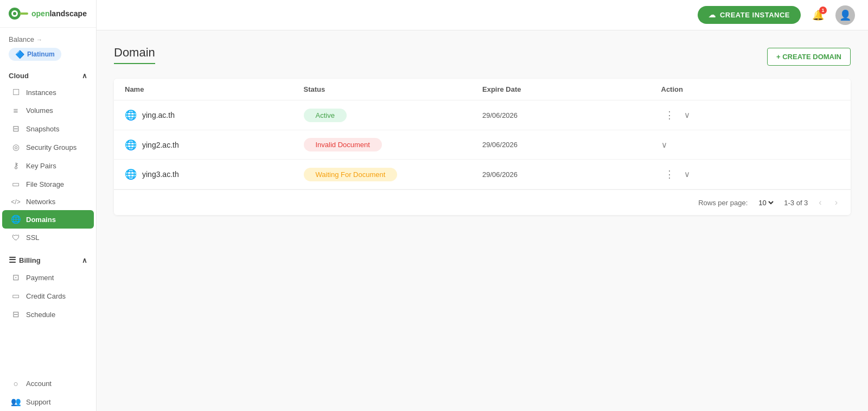 The image size is (868, 411). I want to click on sidebar-item-networks: </> Networks, so click(48, 202).